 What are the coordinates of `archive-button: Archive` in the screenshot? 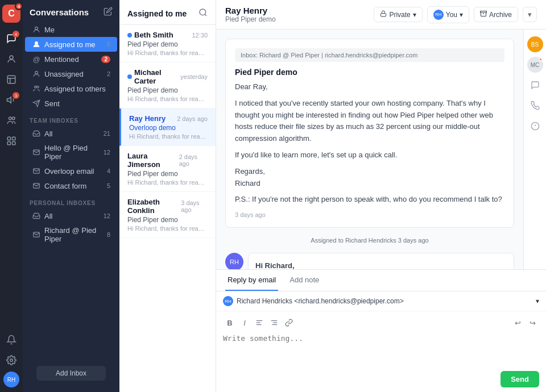 It's located at (496, 15).